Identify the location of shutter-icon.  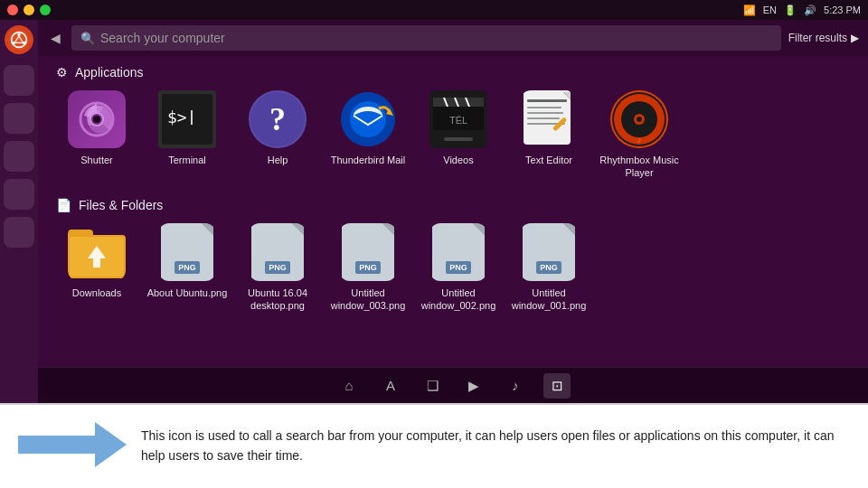
(97, 119).